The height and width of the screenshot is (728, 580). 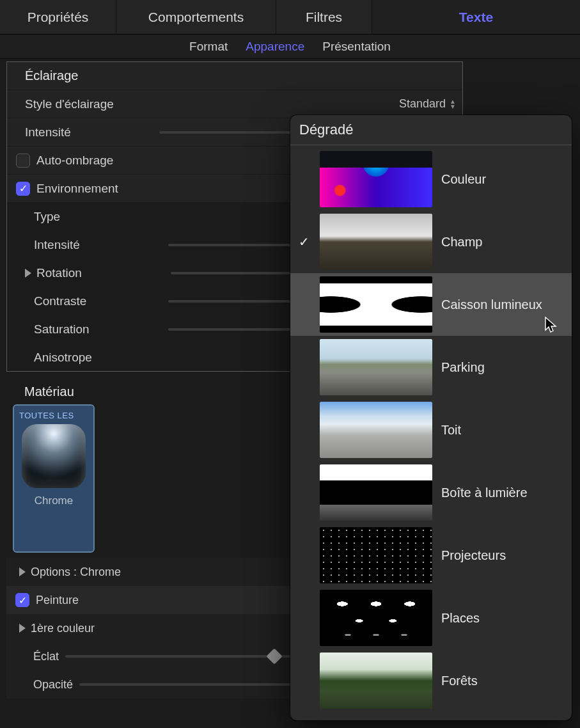 I want to click on environment-label: Environnement, so click(x=104, y=189).